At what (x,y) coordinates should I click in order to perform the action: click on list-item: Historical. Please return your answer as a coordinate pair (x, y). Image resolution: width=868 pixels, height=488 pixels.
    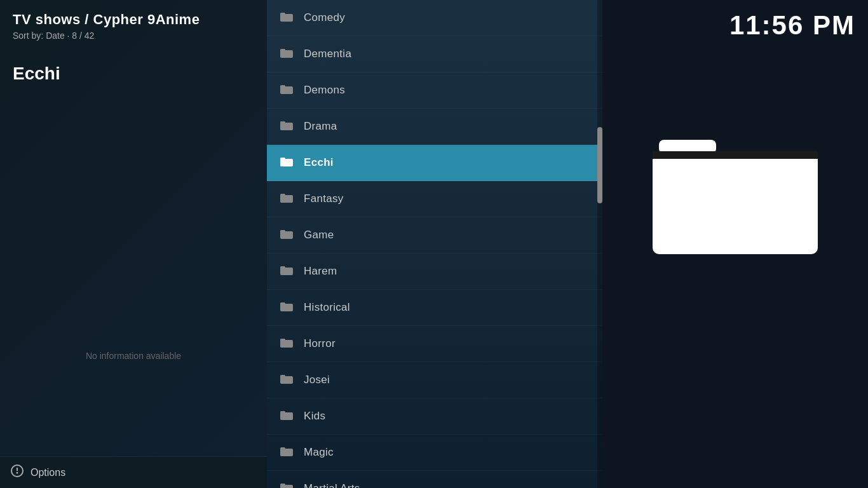
    Looking at the image, I should click on (435, 308).